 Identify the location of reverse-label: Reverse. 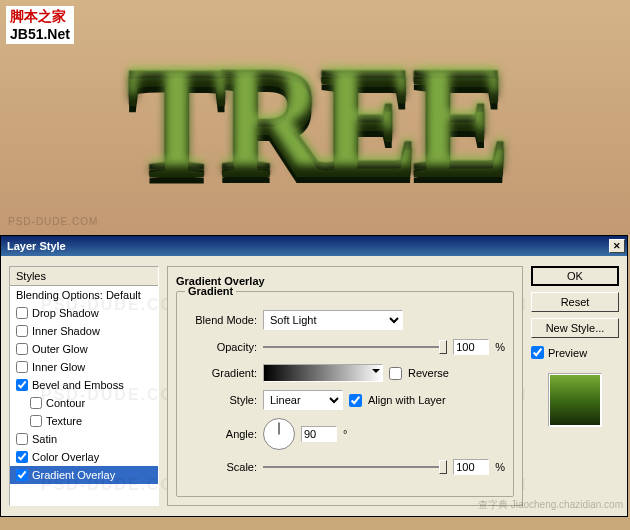
(428, 373).